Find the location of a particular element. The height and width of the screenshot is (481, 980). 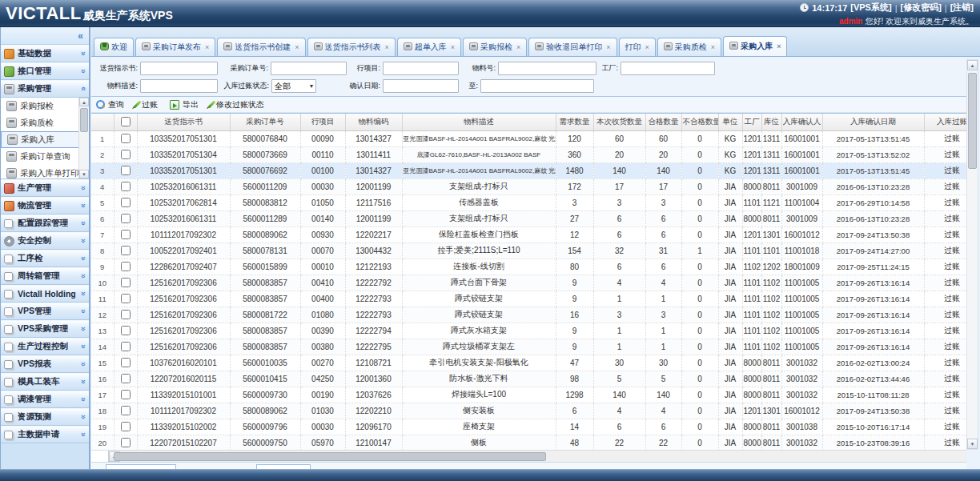

link-vps-system: [VPS系统] is located at coordinates (871, 8).